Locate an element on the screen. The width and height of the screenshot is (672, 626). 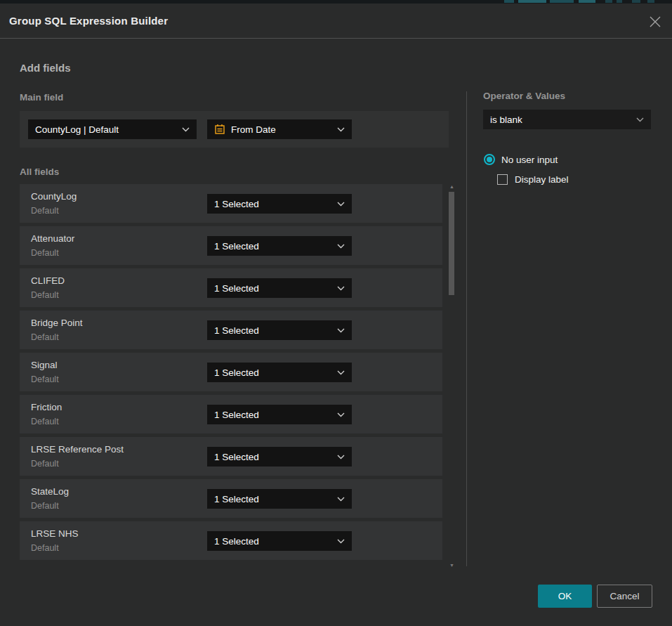
all-fields-label: All fields is located at coordinates (39, 171).